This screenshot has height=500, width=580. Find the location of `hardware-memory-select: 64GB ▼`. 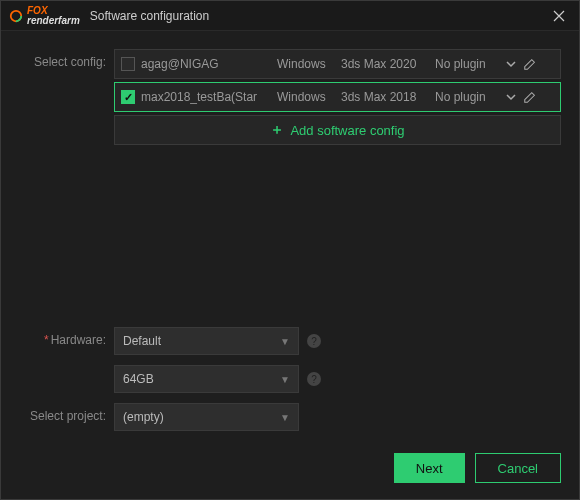

hardware-memory-select: 64GB ▼ is located at coordinates (206, 379).